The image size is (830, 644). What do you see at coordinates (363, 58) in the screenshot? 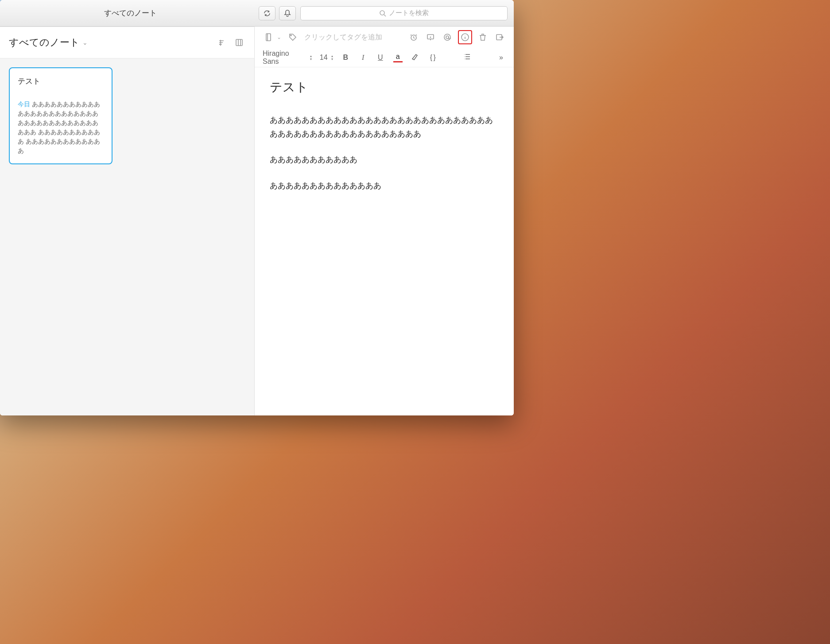
I see `italic-button: I` at bounding box center [363, 58].